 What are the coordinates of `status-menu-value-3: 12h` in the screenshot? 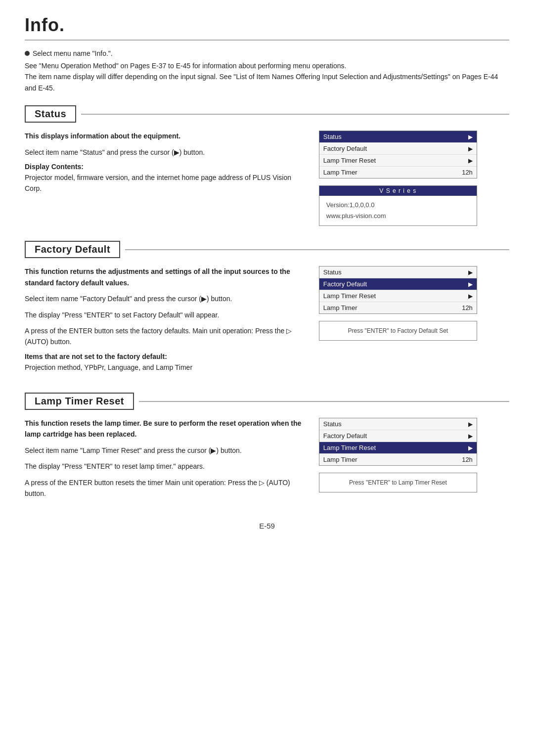 It's located at (467, 172).